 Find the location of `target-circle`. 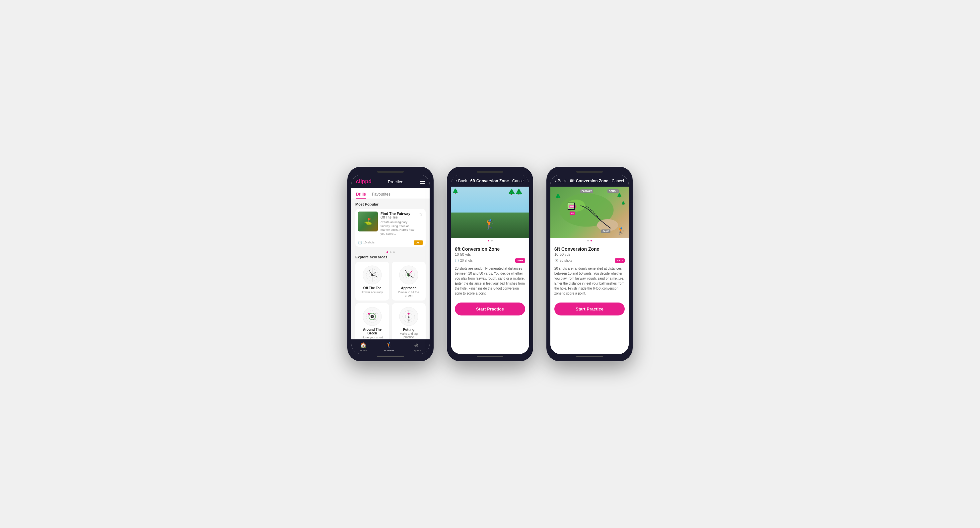

target-circle is located at coordinates (571, 206).